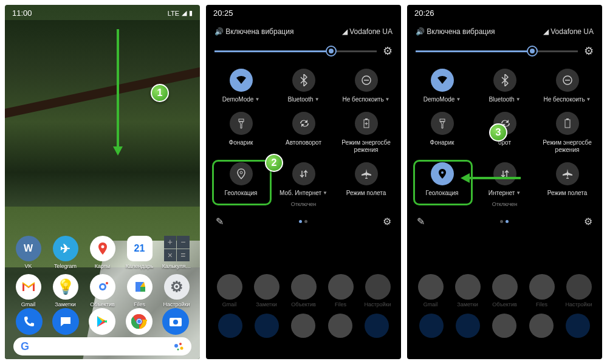 Image resolution: width=607 pixels, height=364 pixels. I want to click on tile-mobile-data: Моб. Интернет▼Отключен, so click(304, 185).